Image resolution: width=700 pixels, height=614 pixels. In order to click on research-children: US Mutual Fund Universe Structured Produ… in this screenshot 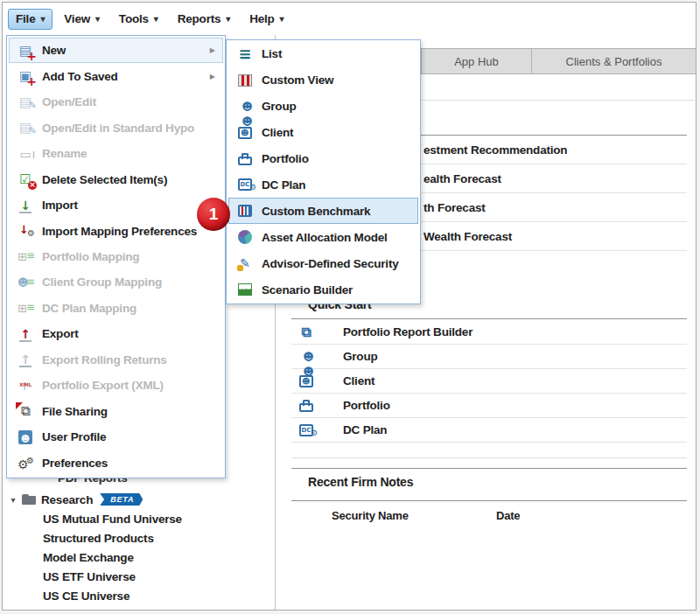, I will do `click(112, 558)`.